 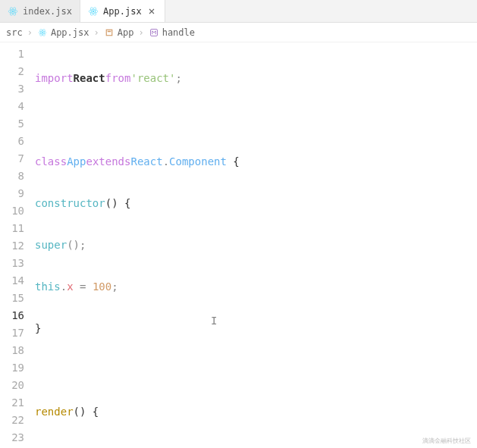 What do you see at coordinates (12, 368) in the screenshot?
I see `line-number: 19` at bounding box center [12, 368].